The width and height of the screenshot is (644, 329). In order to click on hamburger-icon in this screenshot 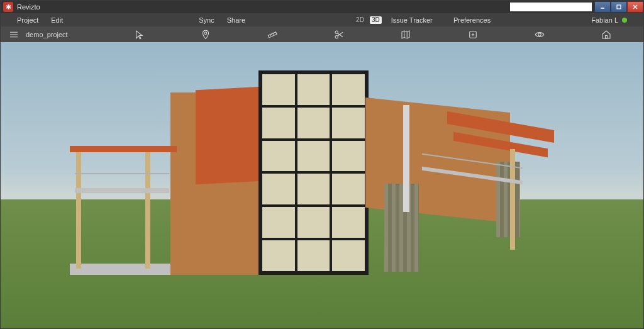, I will do `click(14, 35)`.